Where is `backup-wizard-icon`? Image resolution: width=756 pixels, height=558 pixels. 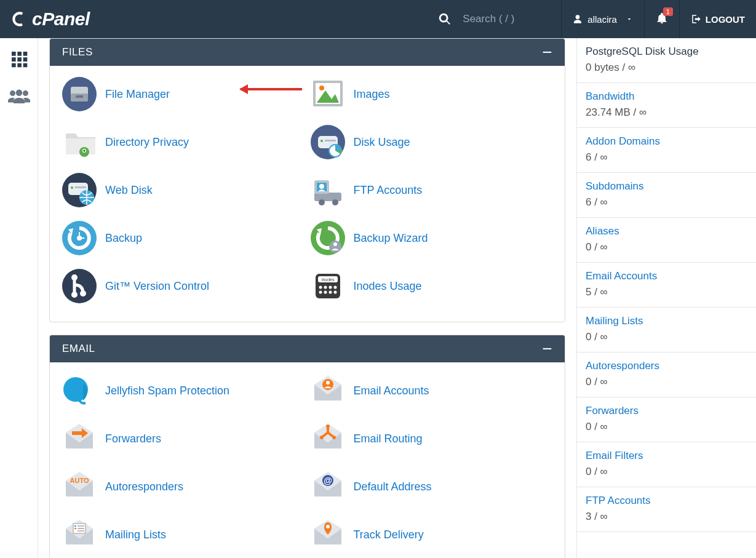
backup-wizard-icon is located at coordinates (328, 238).